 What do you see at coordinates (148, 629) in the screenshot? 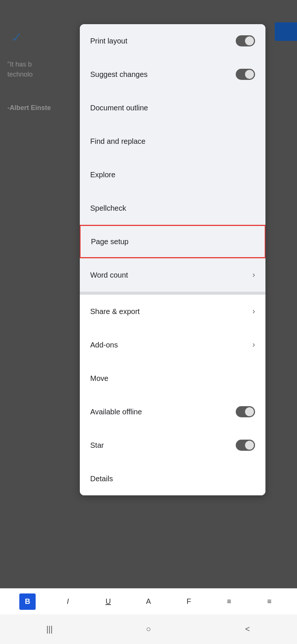
I see `system-nav-bar: ||| ○ <` at bounding box center [148, 629].